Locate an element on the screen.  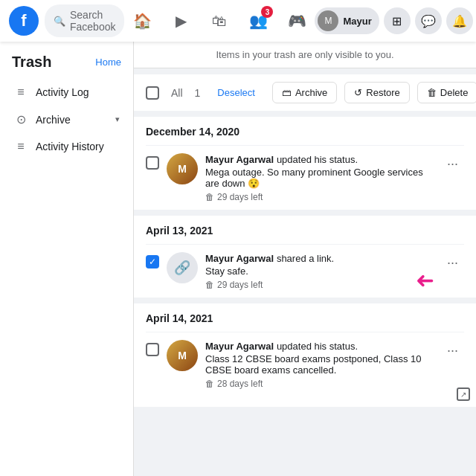
post-1-action: shared a link. is located at coordinates (305, 259).